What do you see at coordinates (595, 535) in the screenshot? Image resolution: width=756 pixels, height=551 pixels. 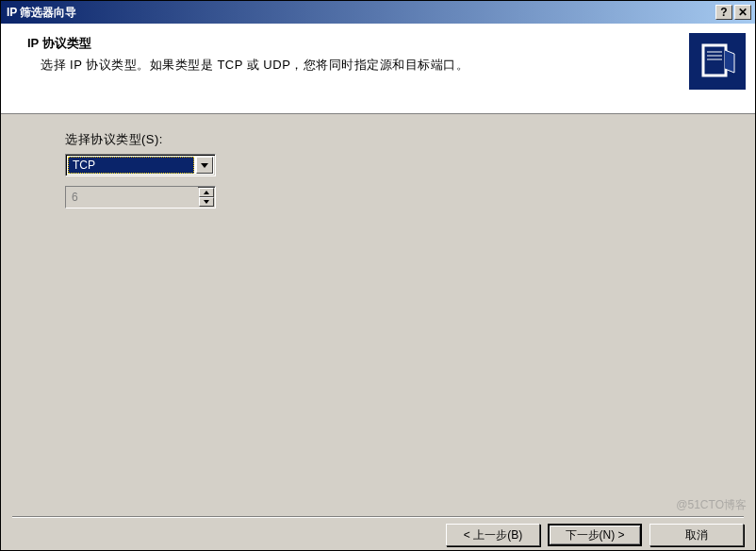 I see `next-button: 下一步(N) >` at bounding box center [595, 535].